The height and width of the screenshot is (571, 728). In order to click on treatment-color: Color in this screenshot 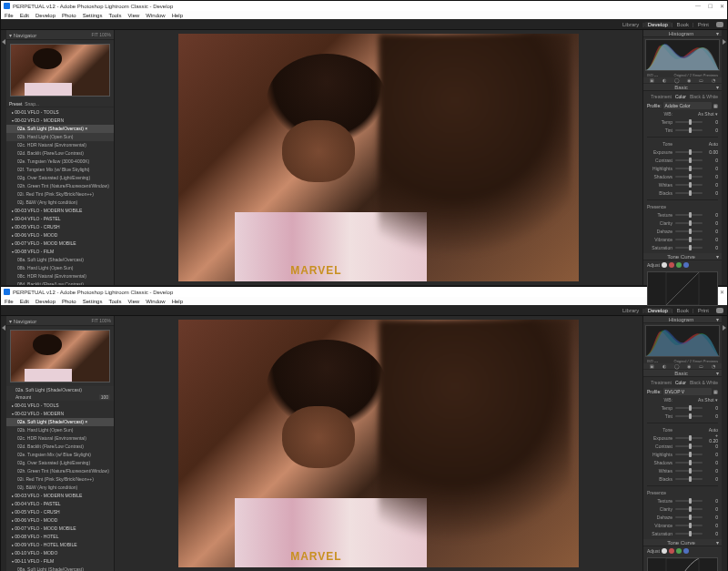, I will do `click(681, 97)`.